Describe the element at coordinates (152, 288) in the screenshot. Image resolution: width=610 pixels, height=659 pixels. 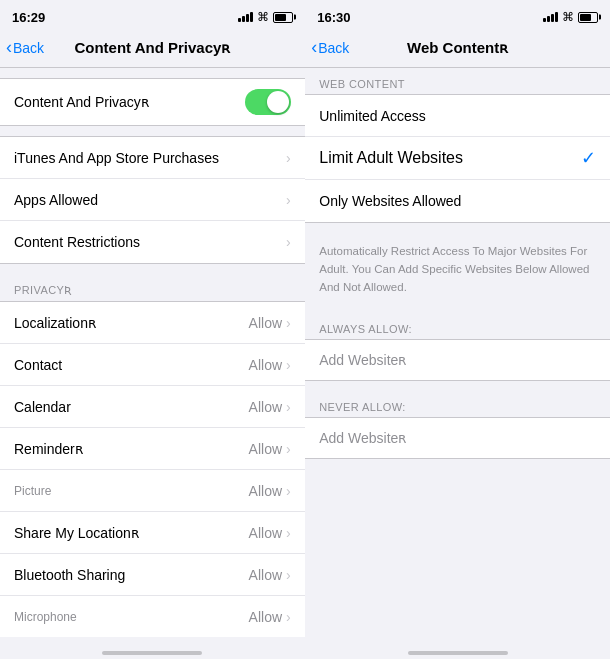
I see `privacy-section-header: PRIVACYʀ` at that location.